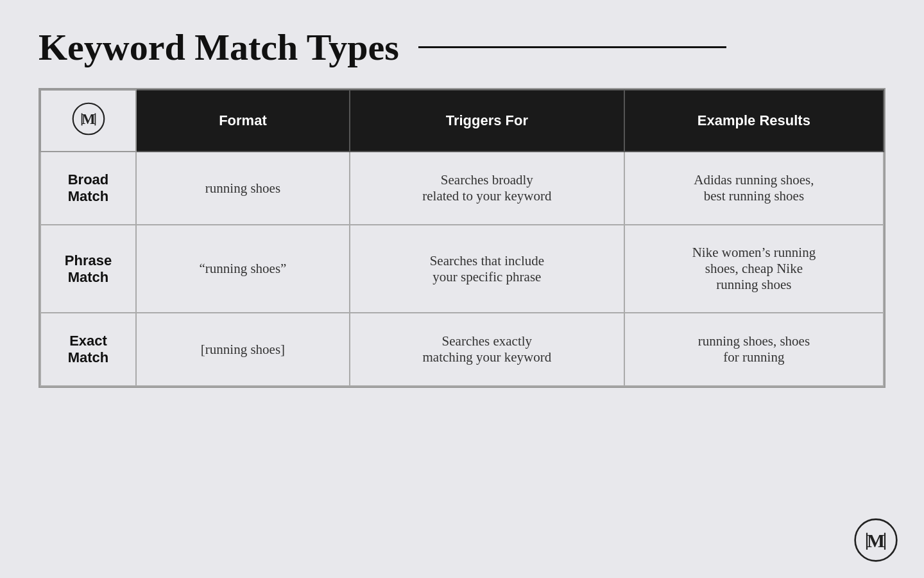 The width and height of the screenshot is (924, 578). I want to click on exact-match-format: [running shoes], so click(243, 349).